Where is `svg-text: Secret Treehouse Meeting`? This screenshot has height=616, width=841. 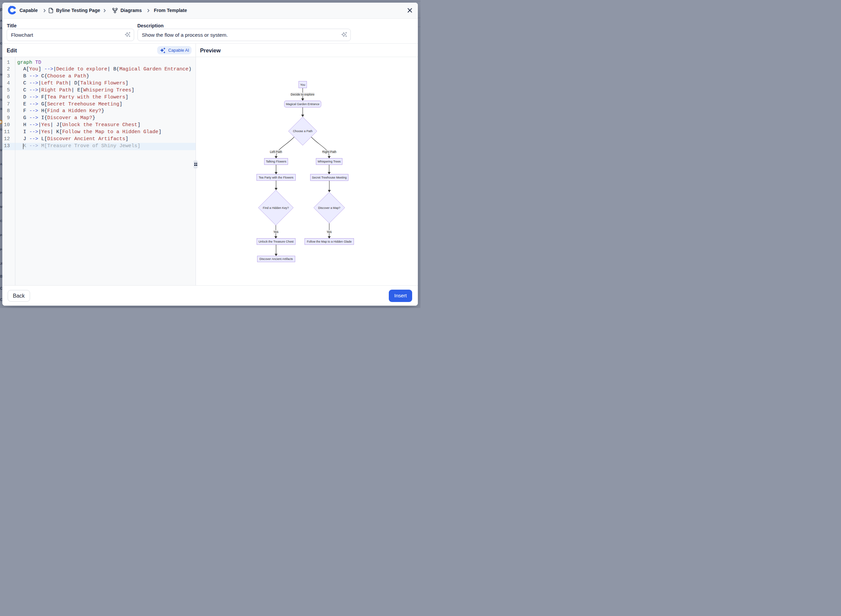
svg-text: Secret Treehouse Meeting is located at coordinates (330, 177).